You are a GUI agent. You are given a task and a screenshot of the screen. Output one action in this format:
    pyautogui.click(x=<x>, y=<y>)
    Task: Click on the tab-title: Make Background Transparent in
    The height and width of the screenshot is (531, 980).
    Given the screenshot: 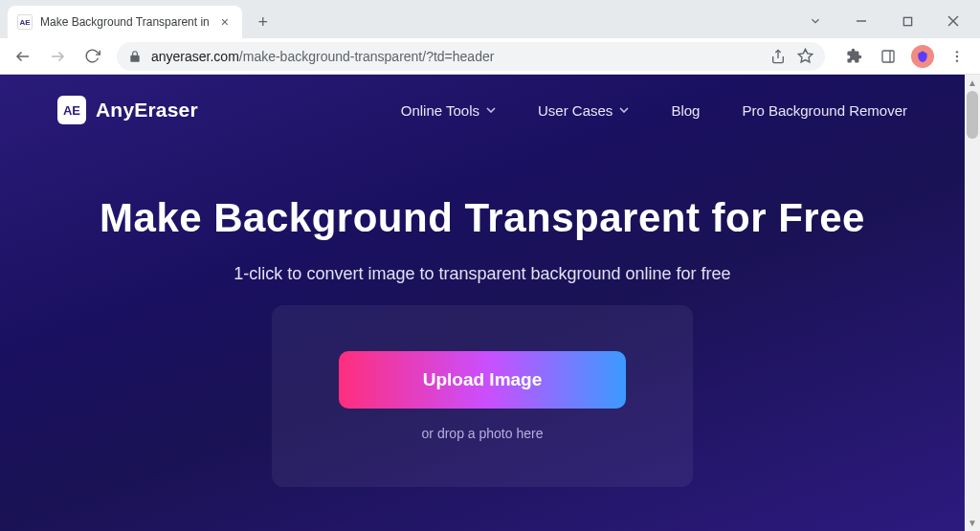 What is the action you would take?
    pyautogui.click(x=124, y=22)
    